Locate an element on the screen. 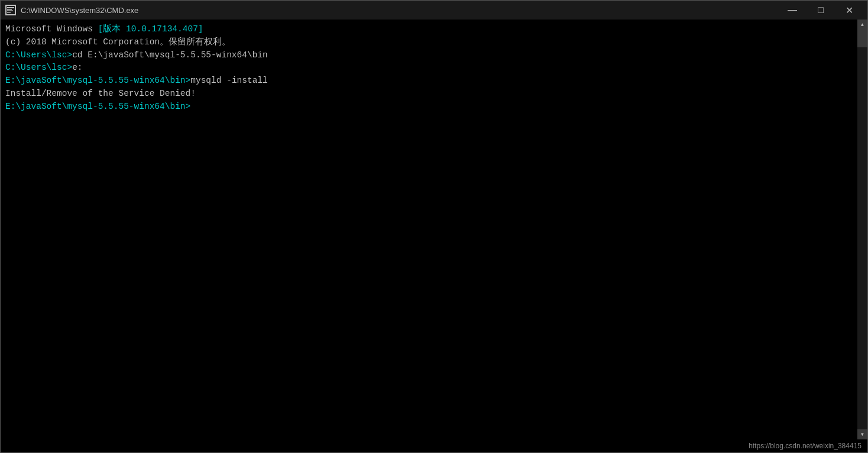  terminal-text: Install/Remove of the Service Denied! is located at coordinates (101, 93).